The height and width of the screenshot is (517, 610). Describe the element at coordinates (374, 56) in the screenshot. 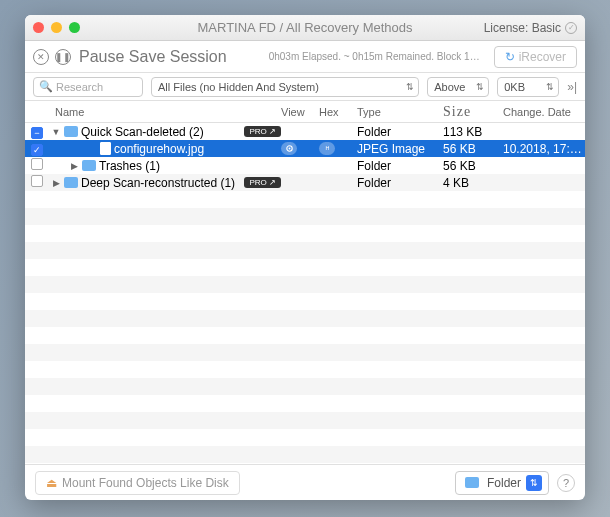

I see `status-text: 0h03m Elapsed. ~ 0h15m Remained. Block 1…` at that location.